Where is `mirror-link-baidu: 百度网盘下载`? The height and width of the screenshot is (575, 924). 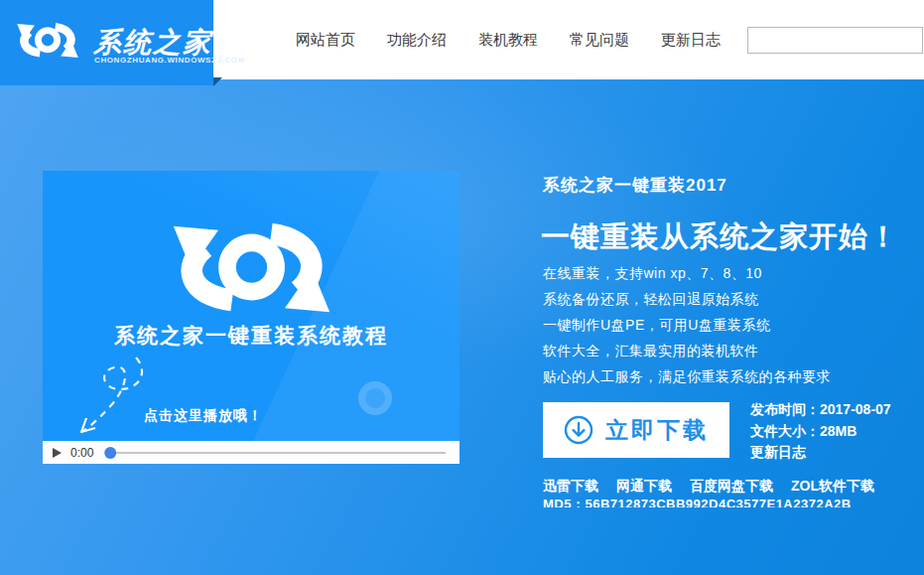
mirror-link-baidu: 百度网盘下载 is located at coordinates (731, 487).